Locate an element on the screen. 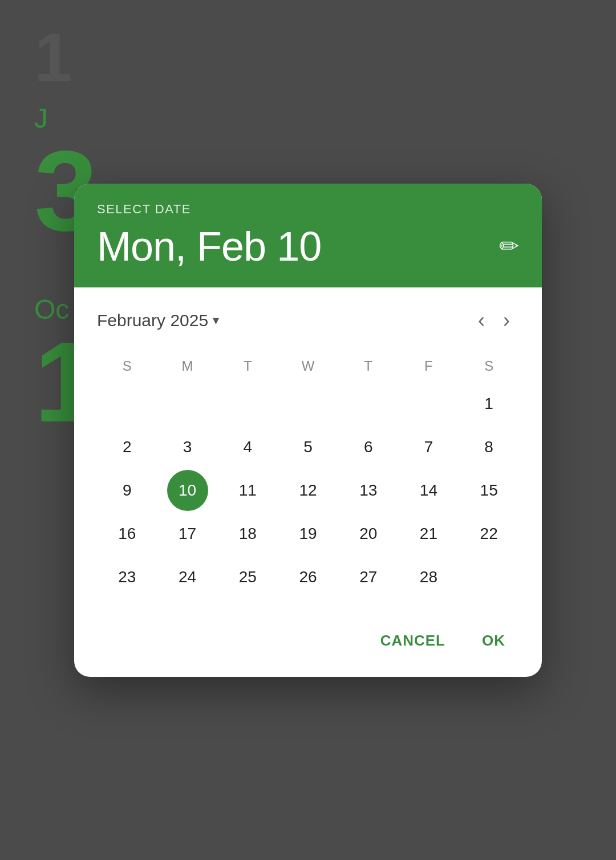  date-4: 4 is located at coordinates (248, 447).